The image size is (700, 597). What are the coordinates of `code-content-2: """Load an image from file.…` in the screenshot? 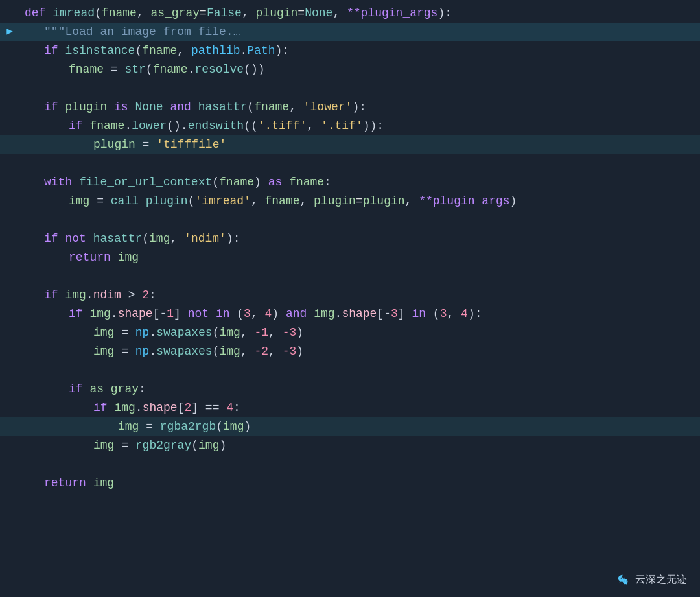 It's located at (360, 32).